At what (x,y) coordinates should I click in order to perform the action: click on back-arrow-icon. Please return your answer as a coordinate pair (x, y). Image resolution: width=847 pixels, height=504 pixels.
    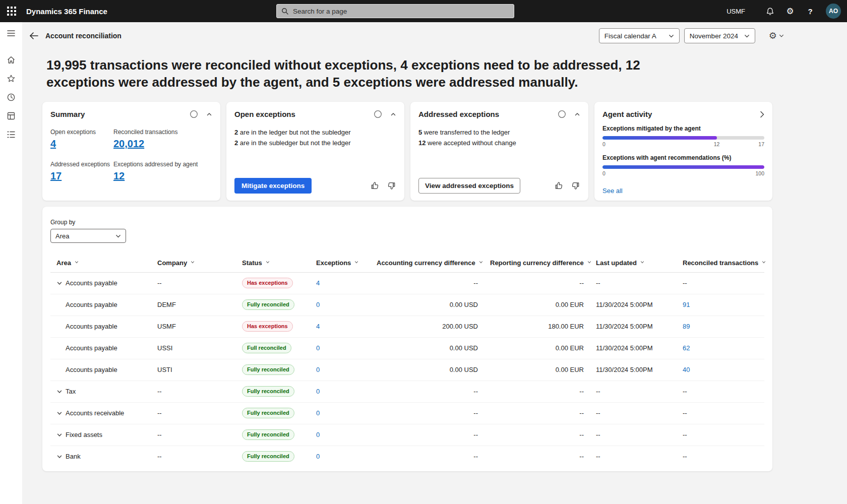
    Looking at the image, I should click on (34, 36).